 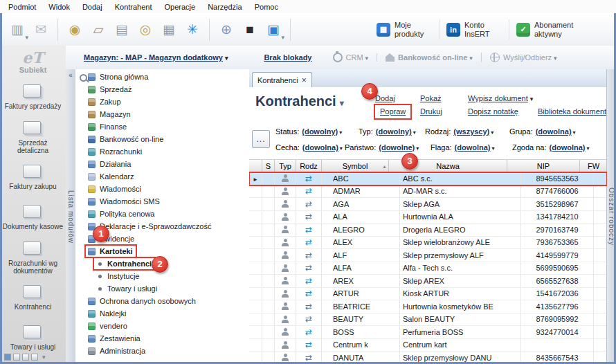 I want to click on table-row-alf: ALFSklep przemysłowy ALF4149599779, so click(x=428, y=256).